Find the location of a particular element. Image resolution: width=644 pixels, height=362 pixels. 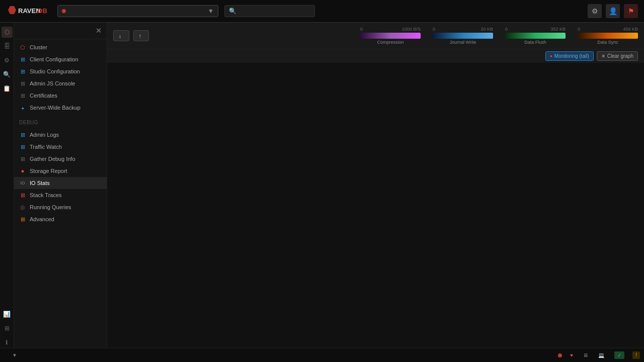

topbar-icons: ⚙ 👤 ⚑ is located at coordinates (613, 11).